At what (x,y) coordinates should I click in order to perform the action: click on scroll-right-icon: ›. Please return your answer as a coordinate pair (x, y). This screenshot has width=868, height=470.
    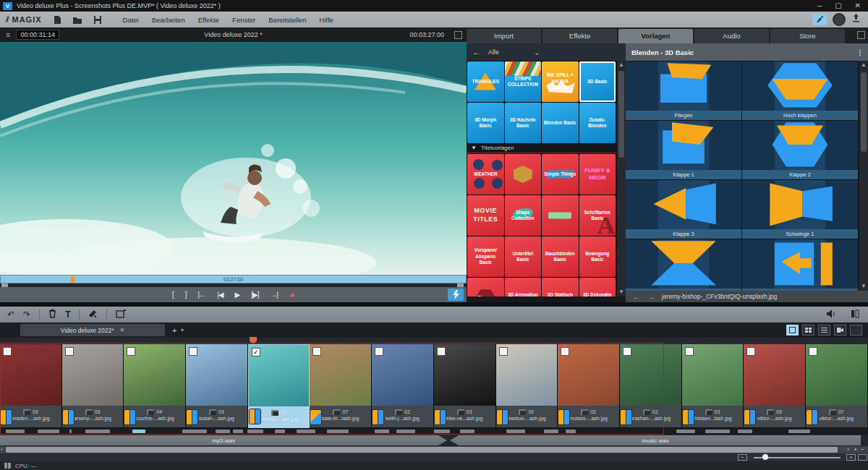
    Looking at the image, I should click on (848, 450).